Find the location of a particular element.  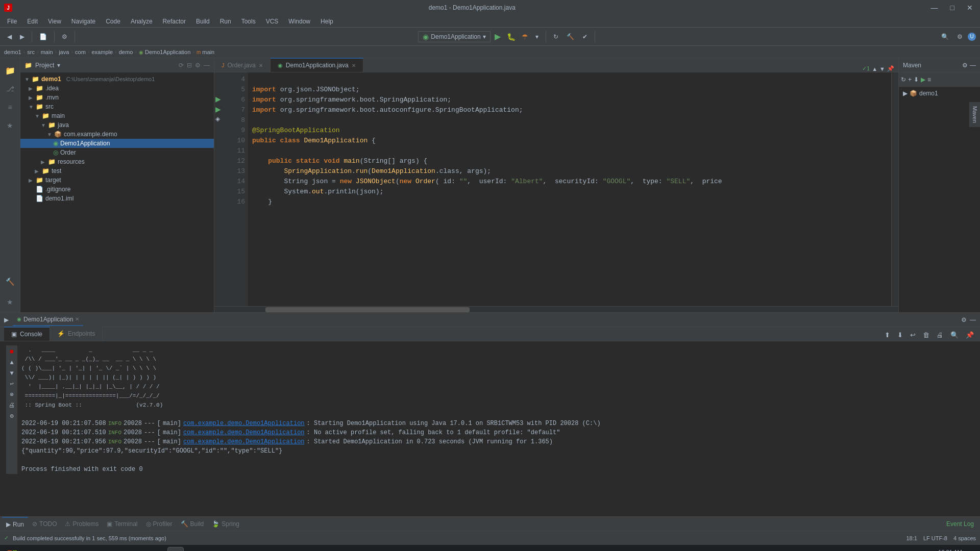

menu-edit: Edit is located at coordinates (33, 21).